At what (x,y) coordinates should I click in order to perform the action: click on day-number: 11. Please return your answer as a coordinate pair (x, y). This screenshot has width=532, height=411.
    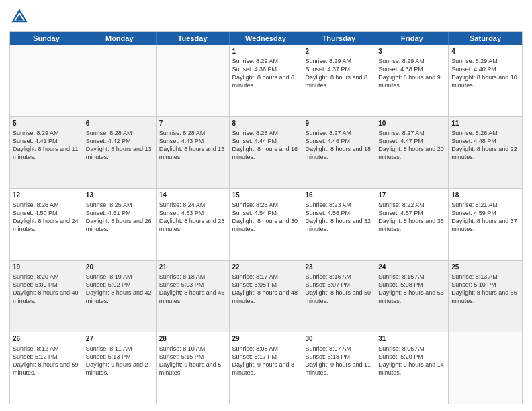
    Looking at the image, I should click on (485, 124).